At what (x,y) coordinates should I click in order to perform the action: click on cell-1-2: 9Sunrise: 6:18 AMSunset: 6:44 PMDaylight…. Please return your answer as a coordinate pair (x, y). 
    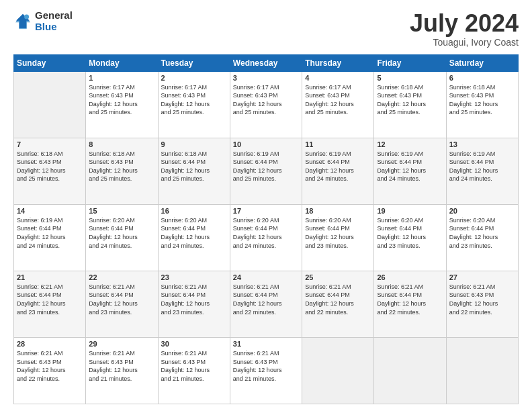
    Looking at the image, I should click on (193, 171).